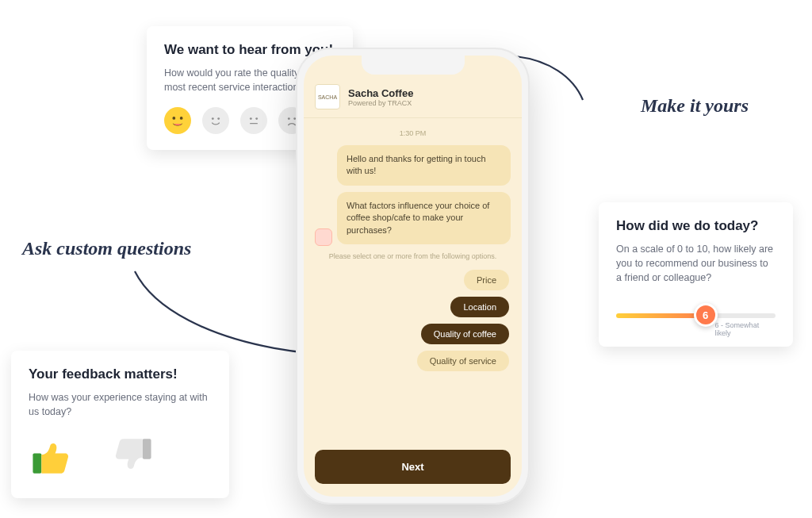  I want to click on option-location: Location, so click(480, 307).